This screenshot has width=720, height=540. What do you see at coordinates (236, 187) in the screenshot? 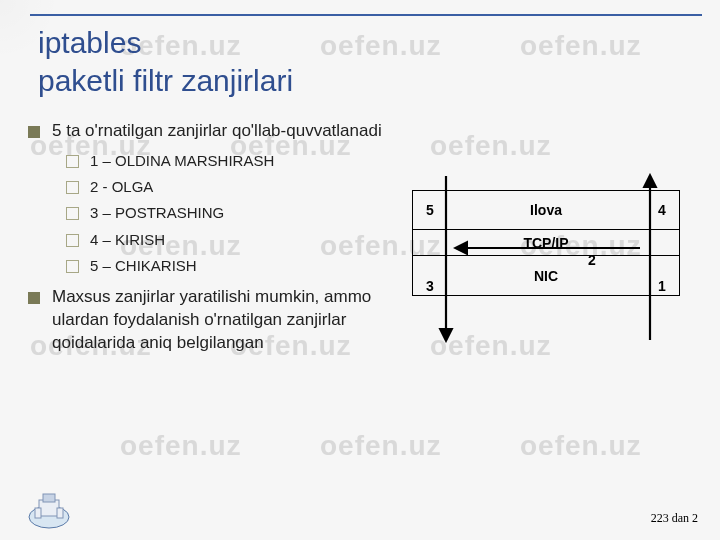
I see `subbullet-2: 2 - OLGA` at bounding box center [236, 187].